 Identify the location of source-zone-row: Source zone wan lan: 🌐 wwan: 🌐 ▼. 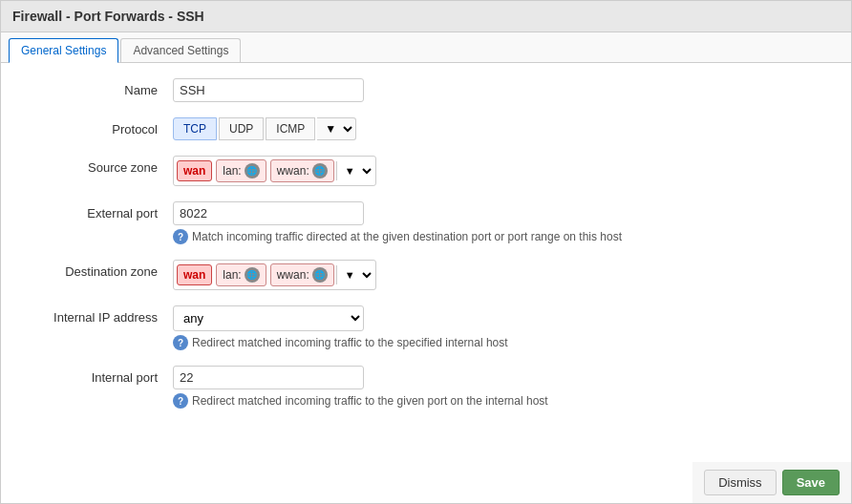
(426, 171).